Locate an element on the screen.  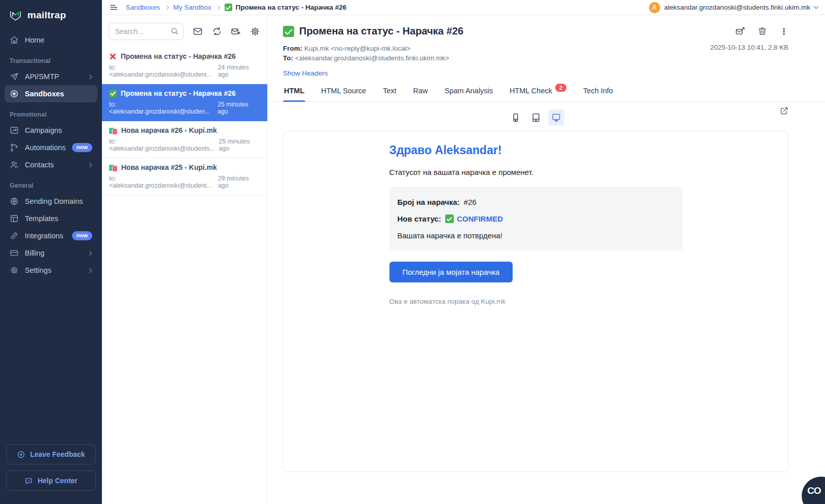
sidebar-item-api-smtp: API/SMTP is located at coordinates (51, 77).